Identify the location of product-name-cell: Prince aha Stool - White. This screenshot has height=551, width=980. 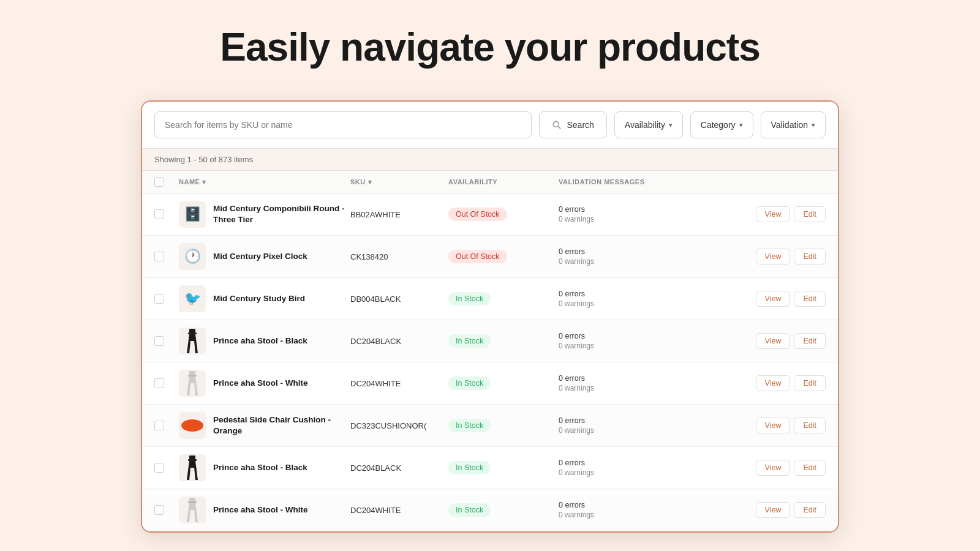
(265, 383).